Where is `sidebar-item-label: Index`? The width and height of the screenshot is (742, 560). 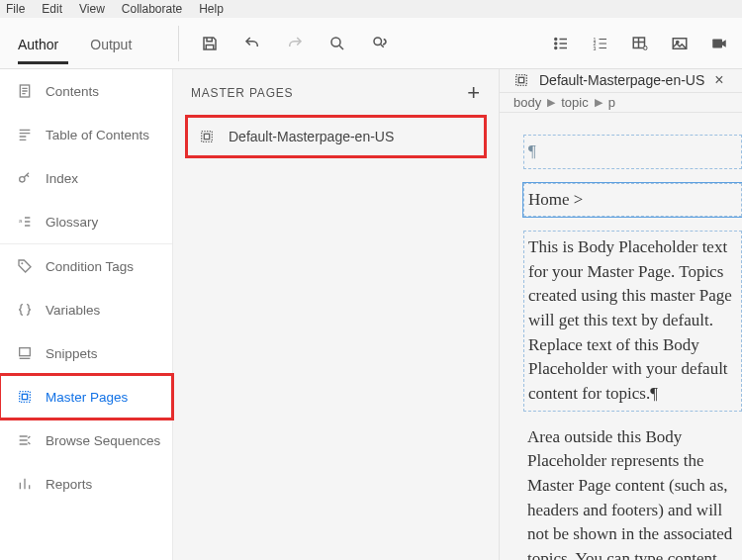 sidebar-item-label: Index is located at coordinates (61, 178).